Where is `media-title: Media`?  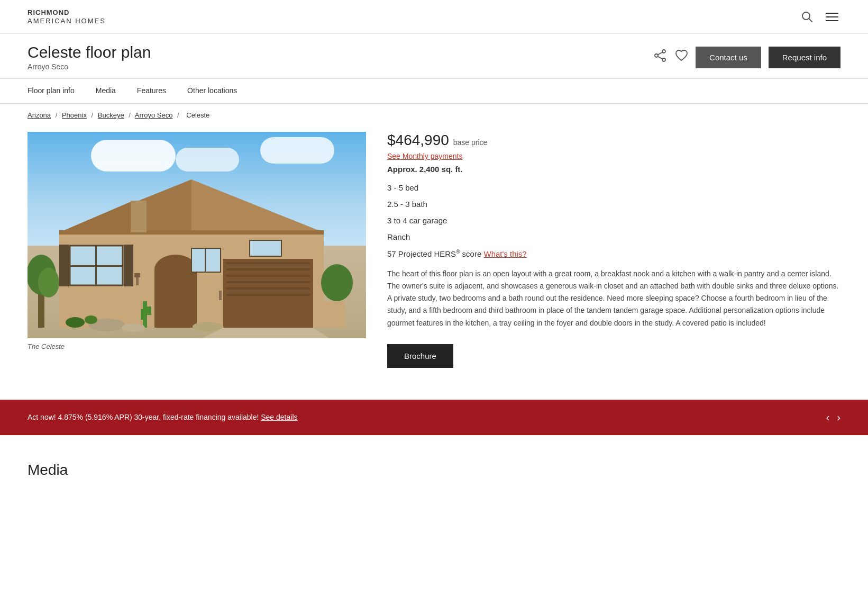 media-title: Media is located at coordinates (434, 470).